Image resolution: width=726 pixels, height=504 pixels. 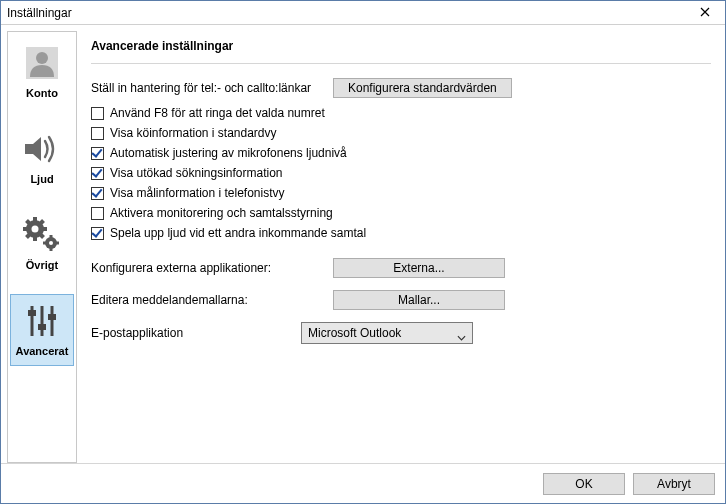 I want to click on email-app-value: Microsoft Outlook, so click(x=354, y=333).